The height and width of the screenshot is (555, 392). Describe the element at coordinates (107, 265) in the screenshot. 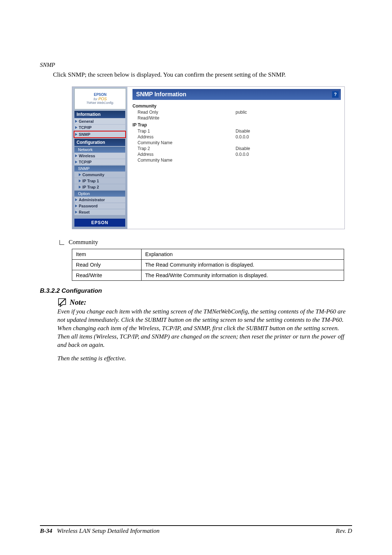

I see `td-item: Read Only` at that location.